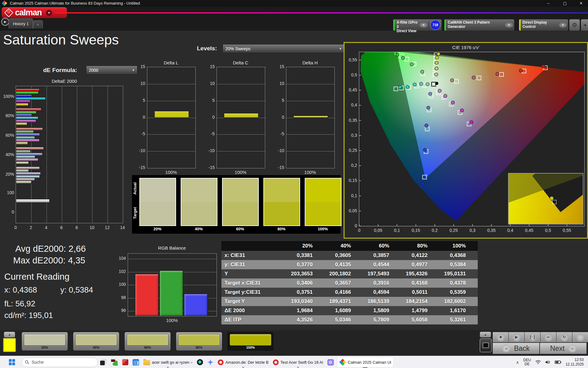 This screenshot has height=368, width=588. I want to click on table-cell: 1,9684, so click(298, 311).